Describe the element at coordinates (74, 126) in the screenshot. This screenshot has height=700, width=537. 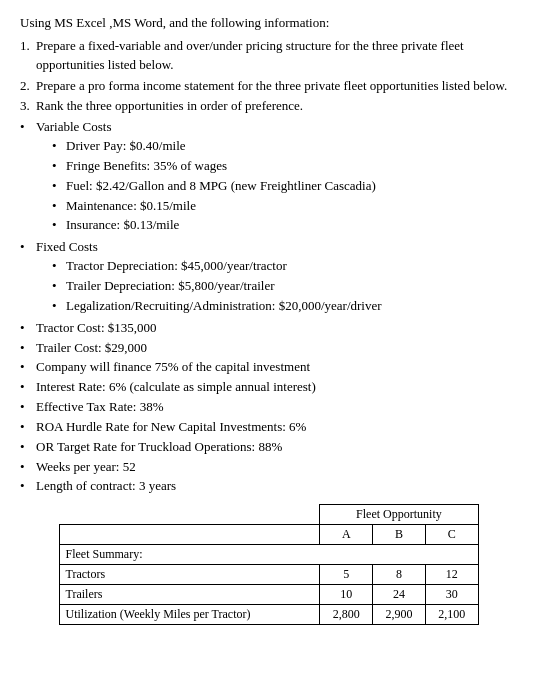
I see `variable-costs-label: Variable Costs` at that location.